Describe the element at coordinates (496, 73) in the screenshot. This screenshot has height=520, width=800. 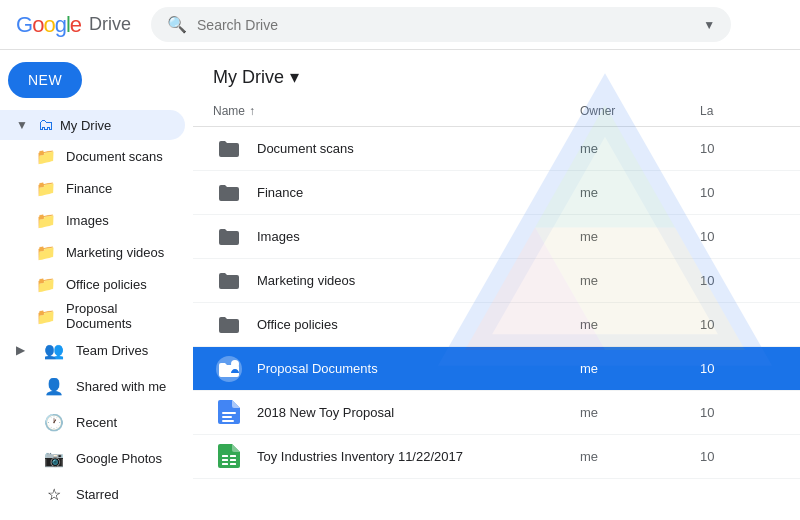
I see `content-header: My Drive ▾` at that location.